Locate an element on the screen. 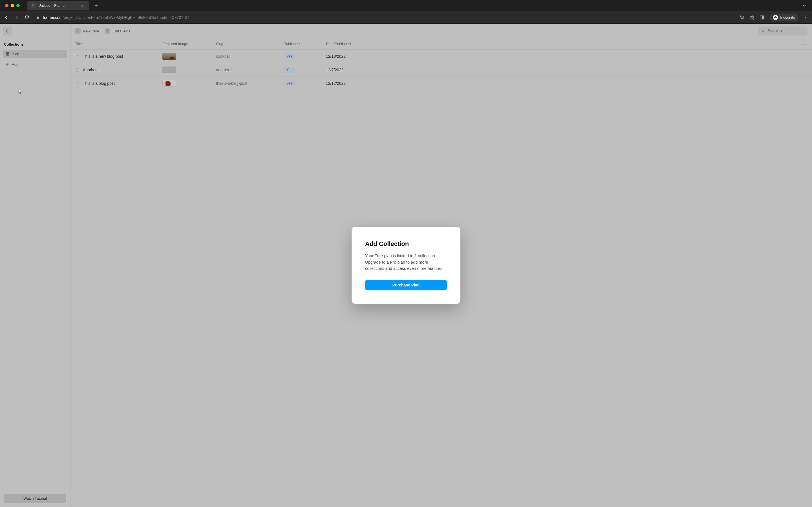  modal-body: Your Free plan is limited to 1 collectio… is located at coordinates (406, 262).